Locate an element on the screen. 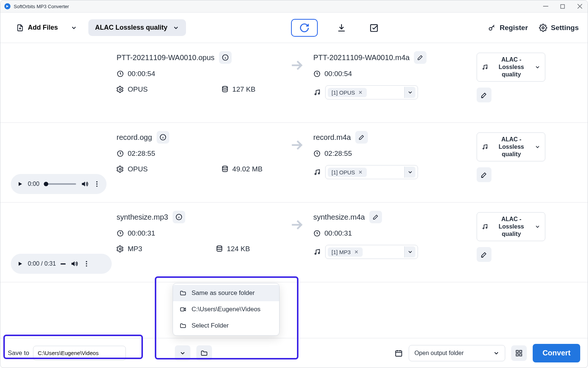  close-button is located at coordinates (581, 6).